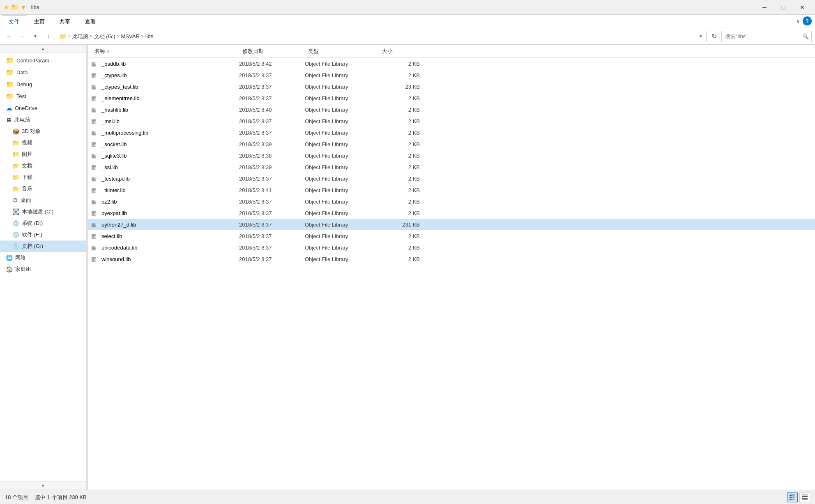 The width and height of the screenshot is (815, 504). What do you see at coordinates (451, 64) in the screenshot?
I see `table-row: ▦ _bsddb.lib 2018/5/2 8:42 Object File L…` at bounding box center [451, 64].